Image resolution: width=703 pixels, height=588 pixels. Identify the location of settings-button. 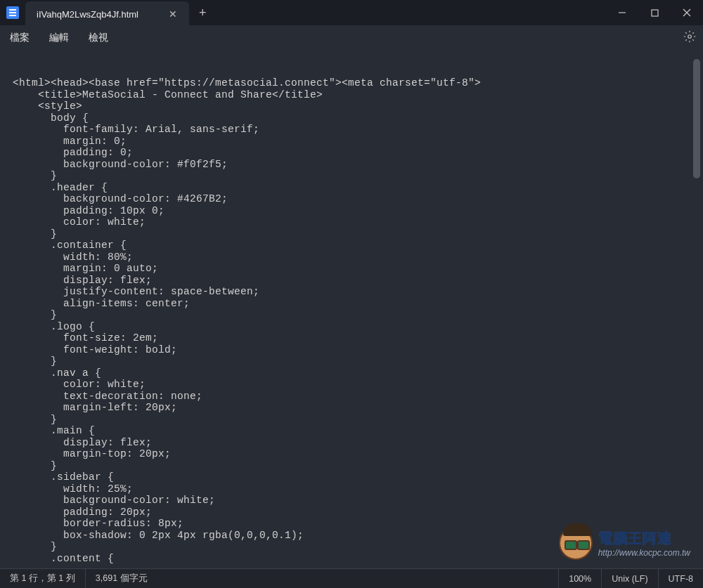
(690, 38).